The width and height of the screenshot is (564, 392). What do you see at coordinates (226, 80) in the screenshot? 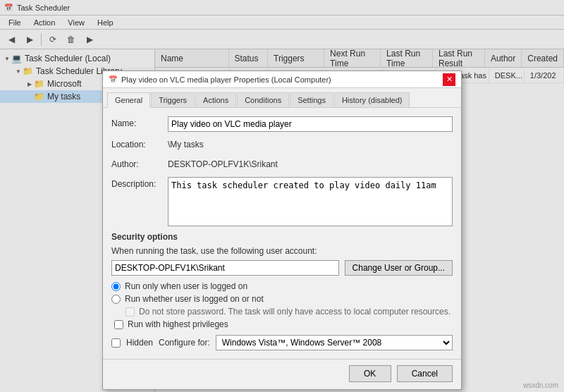
I see `dialog-title-text: Play video on VLC media player Propertie…` at bounding box center [226, 80].